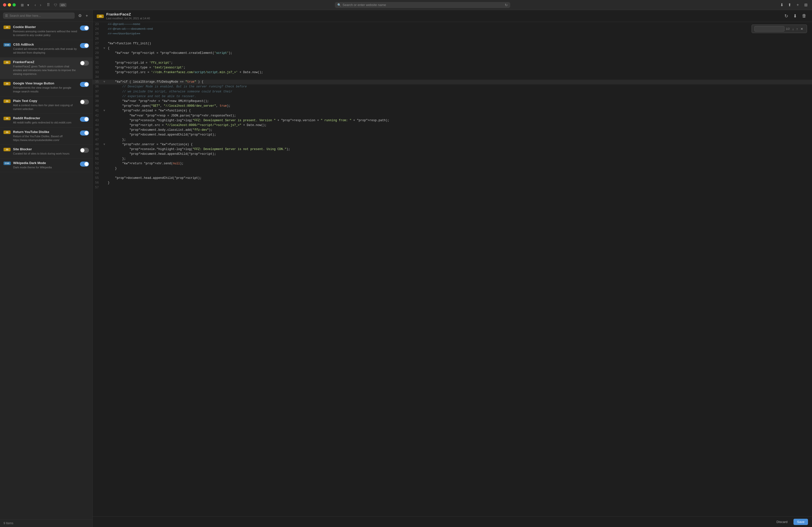  Describe the element at coordinates (85, 133) in the screenshot. I see `script-toggle-return-youtube-dislike` at that location.